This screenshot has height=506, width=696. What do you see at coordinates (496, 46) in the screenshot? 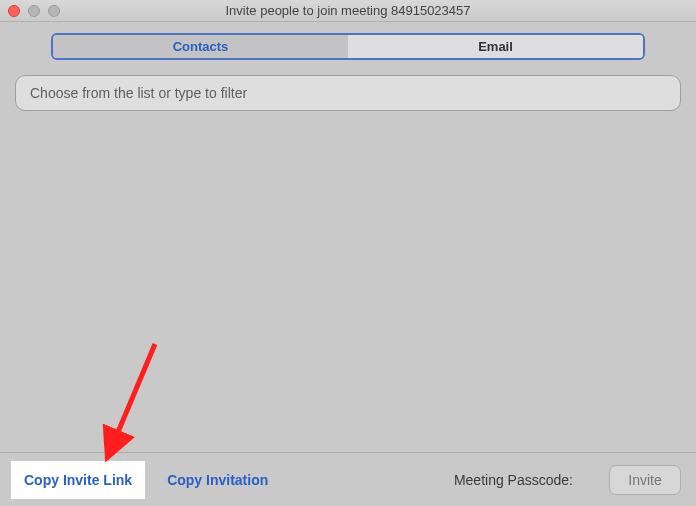
I see `tab-email: Email` at bounding box center [496, 46].